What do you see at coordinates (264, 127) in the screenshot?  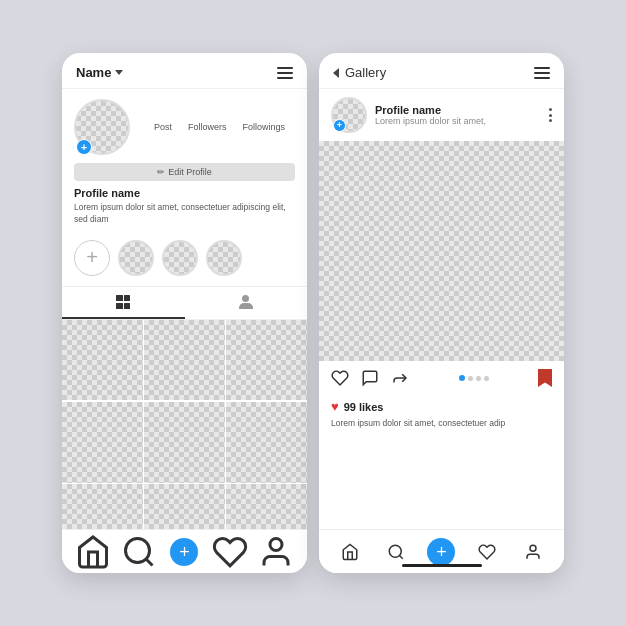 I see `stat-followings-label: Followings` at bounding box center [264, 127].